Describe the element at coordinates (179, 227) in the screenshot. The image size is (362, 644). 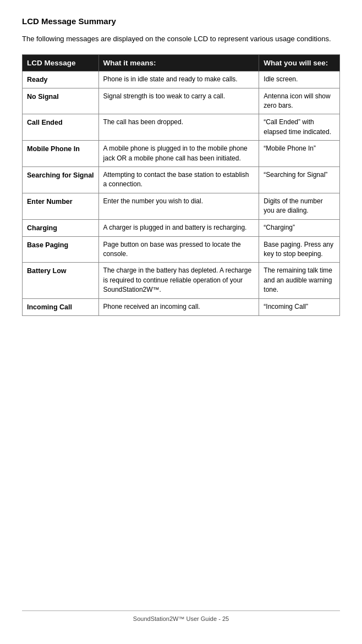
I see `cell-means: A charger is plugged in and battery is r…` at that location.